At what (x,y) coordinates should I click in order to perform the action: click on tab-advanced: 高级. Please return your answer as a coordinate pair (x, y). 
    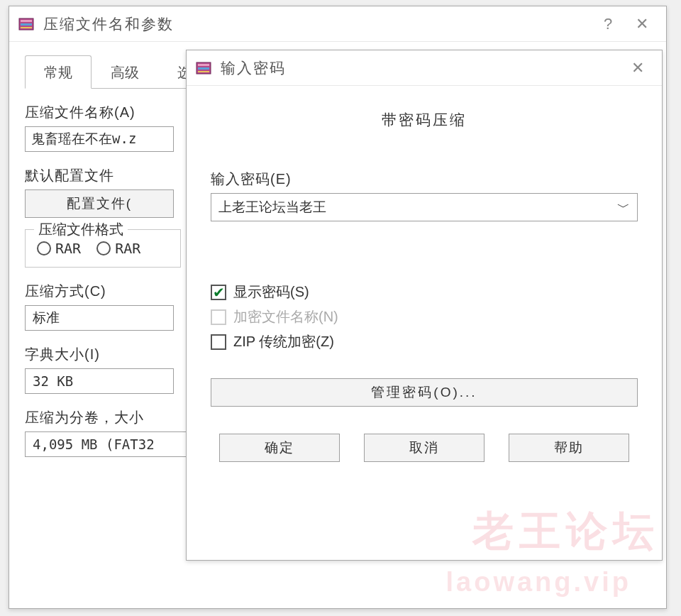
    Looking at the image, I should click on (125, 72).